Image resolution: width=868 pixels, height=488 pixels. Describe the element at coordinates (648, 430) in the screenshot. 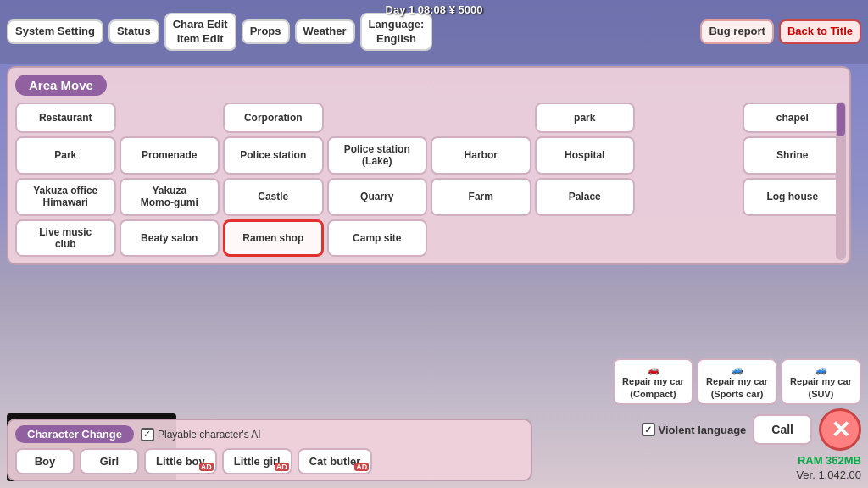

I see `violent-checkbox: ✓` at that location.